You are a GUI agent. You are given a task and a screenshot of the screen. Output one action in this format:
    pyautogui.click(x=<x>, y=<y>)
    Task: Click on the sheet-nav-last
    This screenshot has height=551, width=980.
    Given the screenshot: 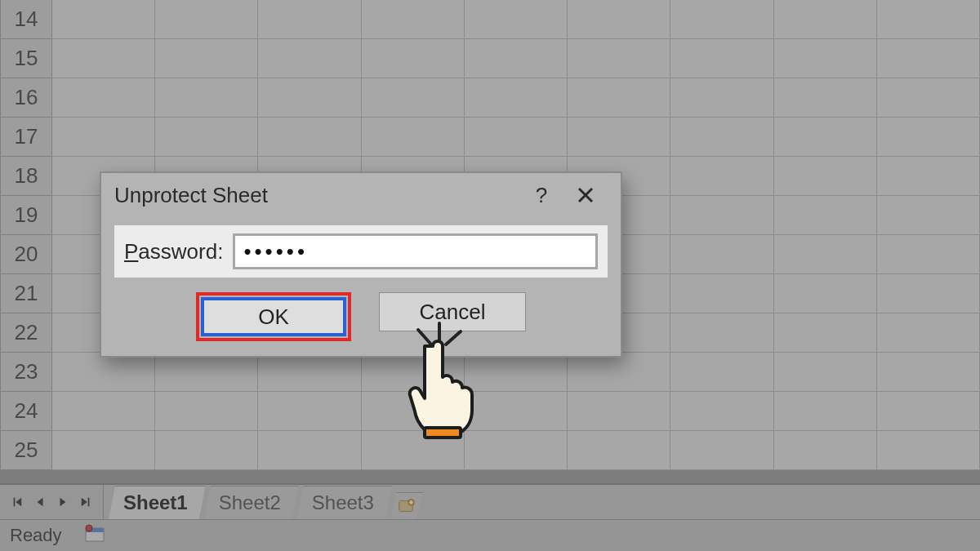 What is the action you would take?
    pyautogui.click(x=86, y=502)
    